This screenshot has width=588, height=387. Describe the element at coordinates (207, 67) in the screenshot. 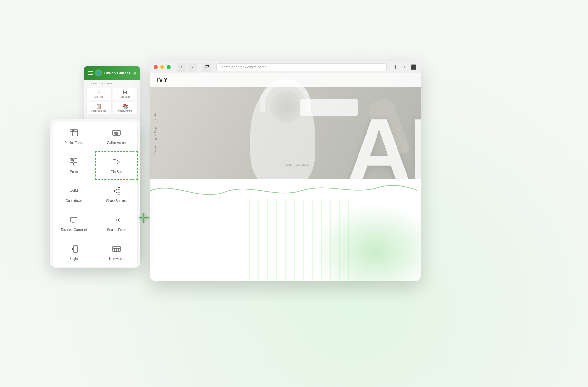

I see `browser-shield-icon: 🛡` at that location.